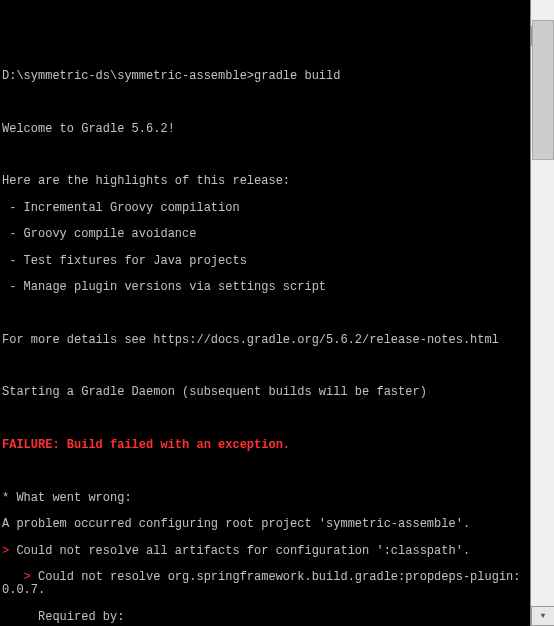 This screenshot has width=554, height=626. What do you see at coordinates (542, 313) in the screenshot?
I see `scrollbar: ▲ ▼` at bounding box center [542, 313].